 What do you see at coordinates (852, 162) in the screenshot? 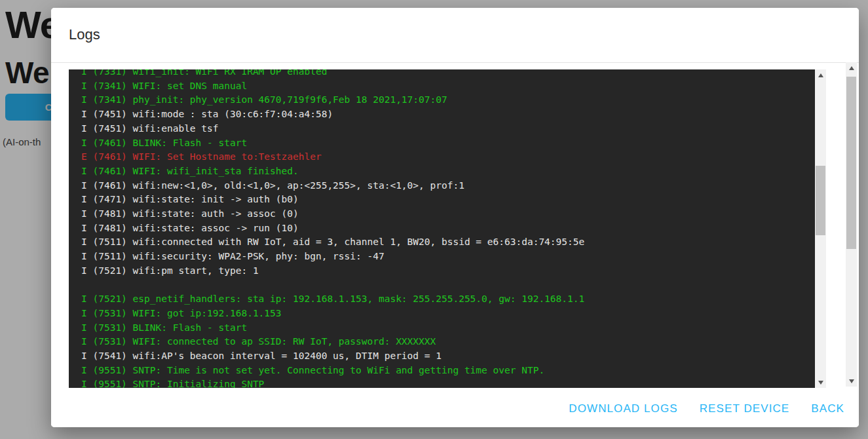
I see `modal-scrollbar-thumb` at bounding box center [852, 162].